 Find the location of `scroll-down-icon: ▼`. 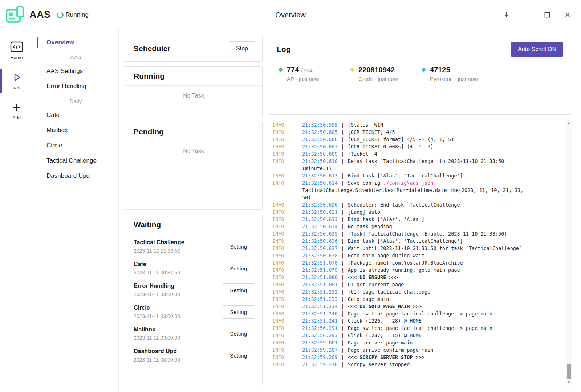

scroll-down-icon: ▼ is located at coordinates (569, 382).